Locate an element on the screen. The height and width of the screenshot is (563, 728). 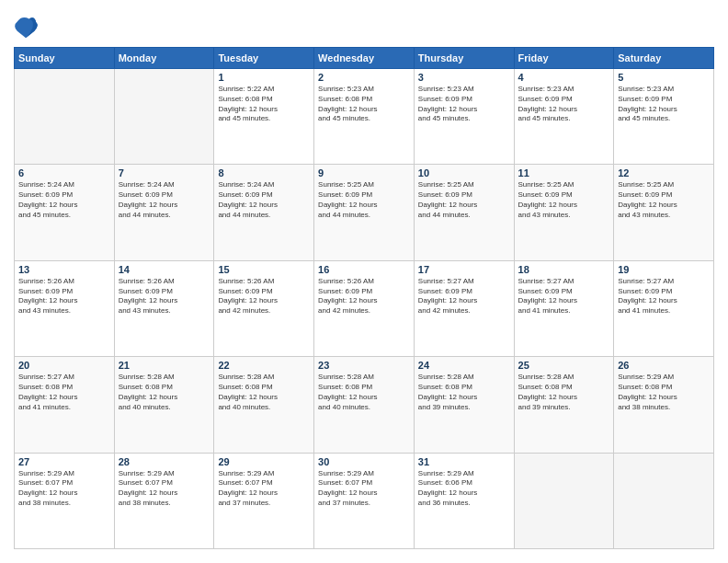
calendar-cell: 30Sunrise: 5:29 AM Sunset: 6:07 PM Dayli… is located at coordinates (364, 500).